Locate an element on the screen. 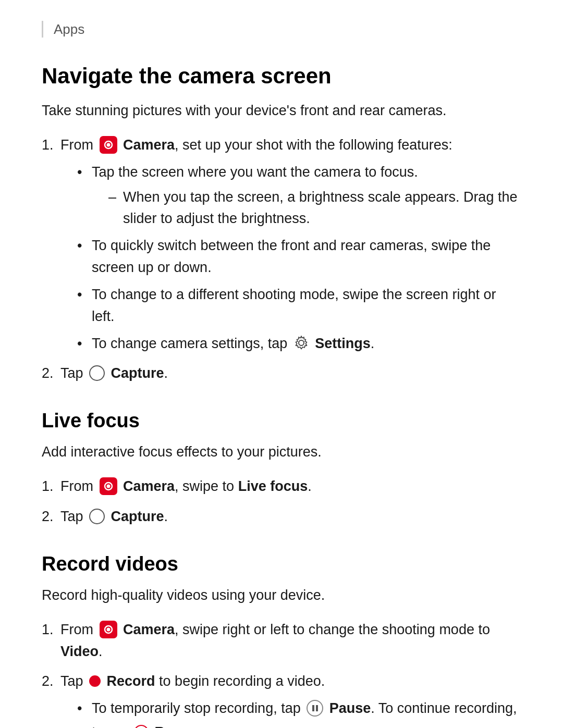  breadcrumb-text: Apps is located at coordinates (69, 29).